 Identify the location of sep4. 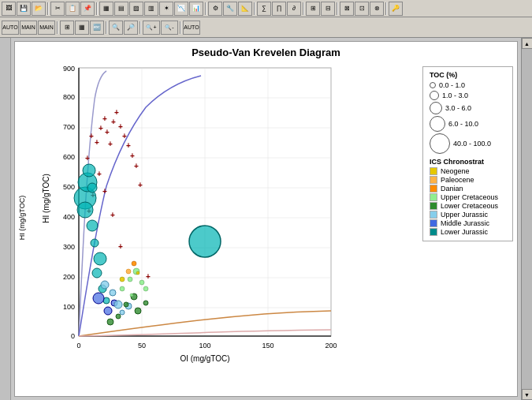
(255, 9).